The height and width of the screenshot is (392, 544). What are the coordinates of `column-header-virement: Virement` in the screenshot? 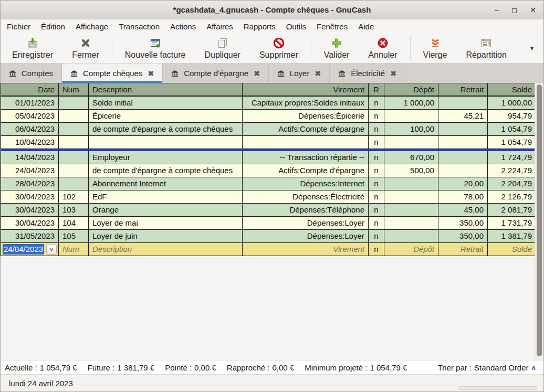 It's located at (306, 89).